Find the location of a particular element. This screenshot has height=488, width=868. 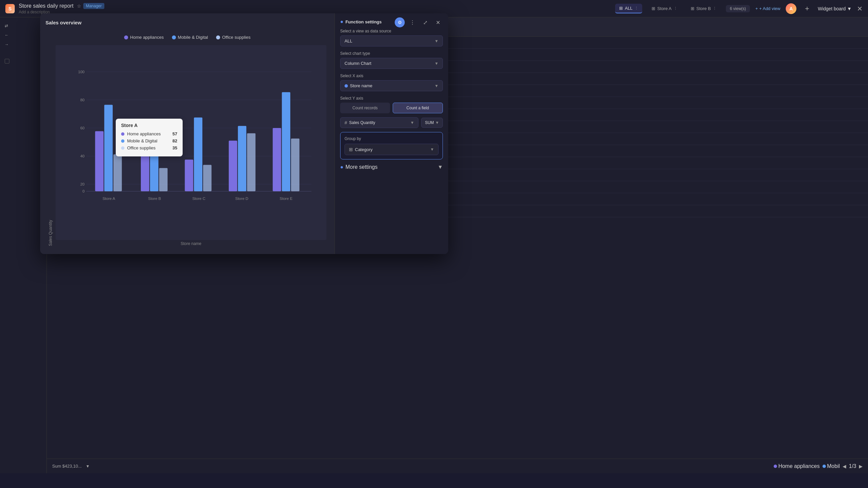

legend-label-home: Home appliances is located at coordinates (147, 37).